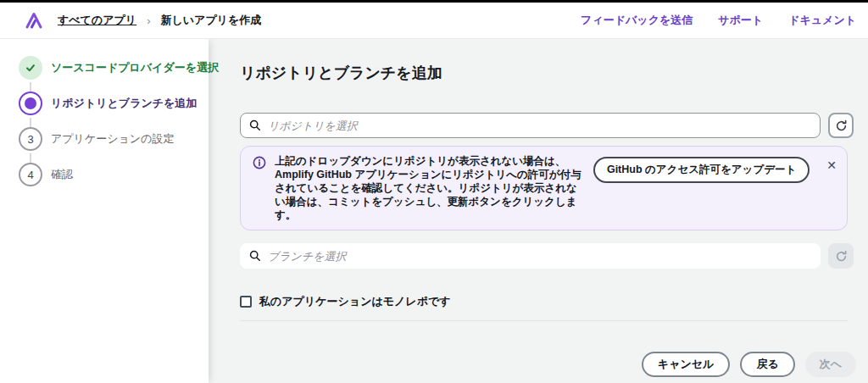 The height and width of the screenshot is (383, 868). I want to click on amplify-logo-icon, so click(34, 20).